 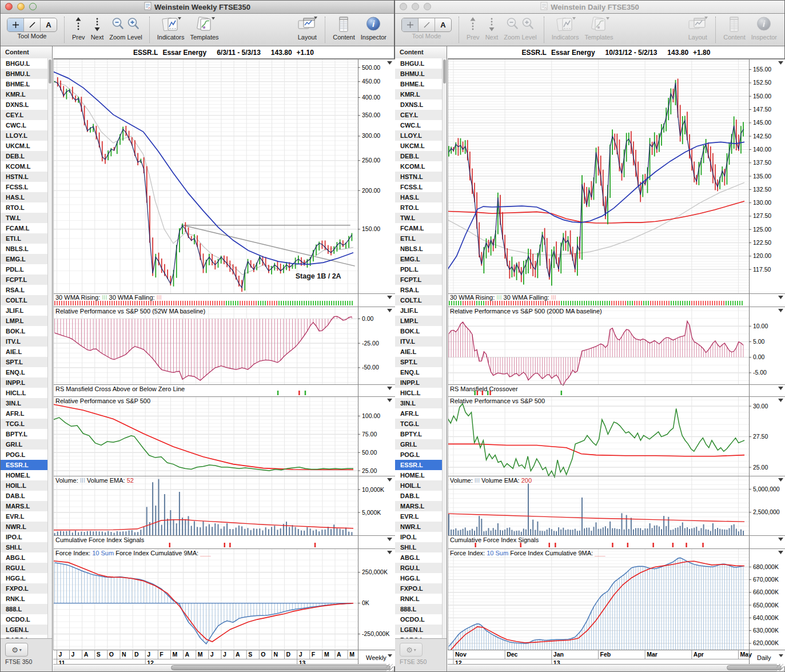 What do you see at coordinates (9, 7) in the screenshot?
I see `close-button` at bounding box center [9, 7].